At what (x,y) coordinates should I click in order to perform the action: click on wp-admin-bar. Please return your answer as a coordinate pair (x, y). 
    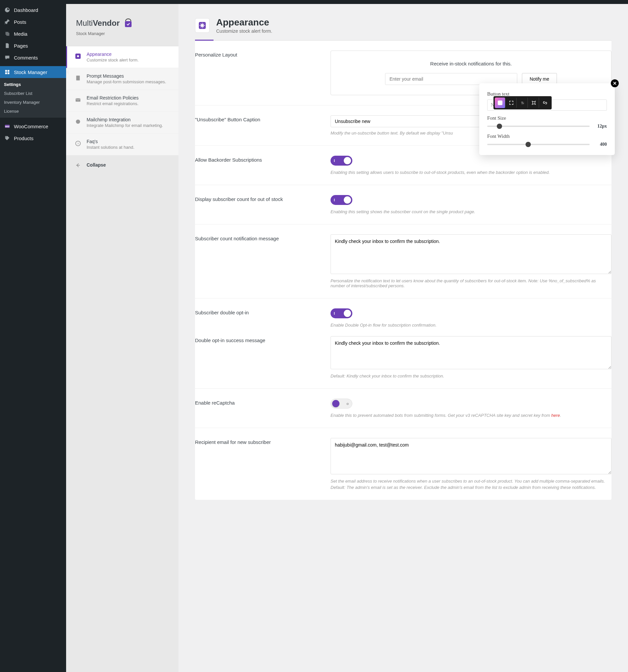
    Looking at the image, I should click on (314, 2).